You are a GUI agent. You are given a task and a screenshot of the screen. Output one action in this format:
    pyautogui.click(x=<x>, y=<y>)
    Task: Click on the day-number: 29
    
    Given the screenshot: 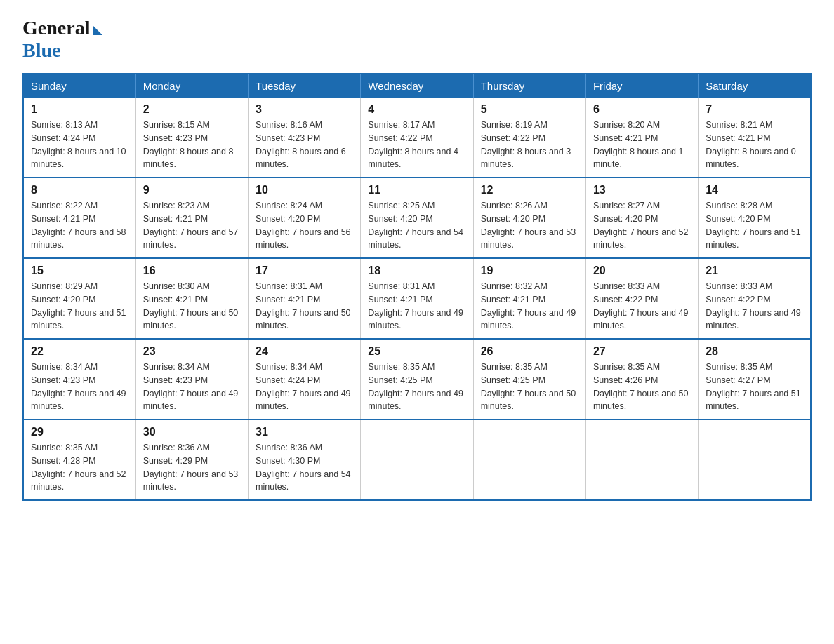 What is the action you would take?
    pyautogui.click(x=80, y=432)
    